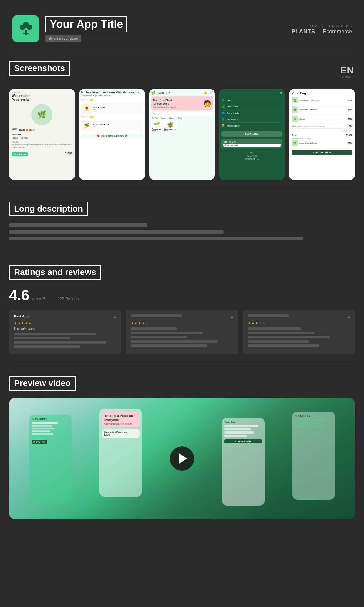 This screenshot has height=607, width=364. I want to click on app-header: Your App Title Short description TAGS | …, so click(182, 30).